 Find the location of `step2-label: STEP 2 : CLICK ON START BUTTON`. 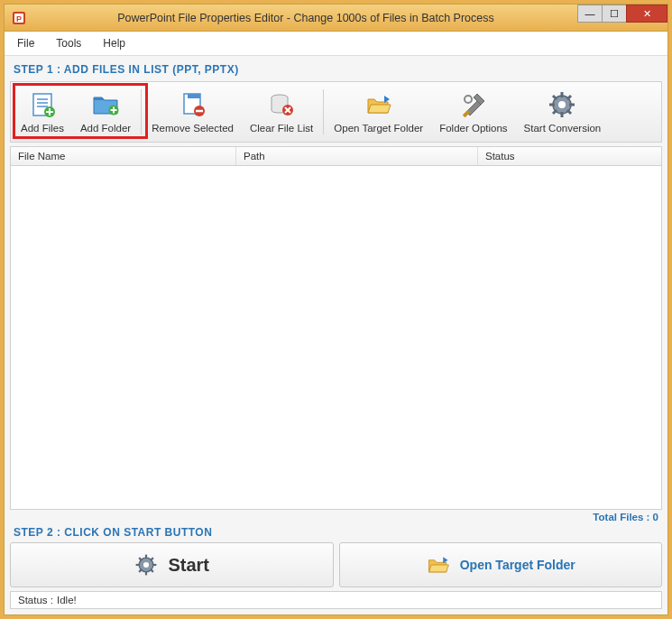

step2-label: STEP 2 : CLICK ON START BUTTON is located at coordinates (336, 533).